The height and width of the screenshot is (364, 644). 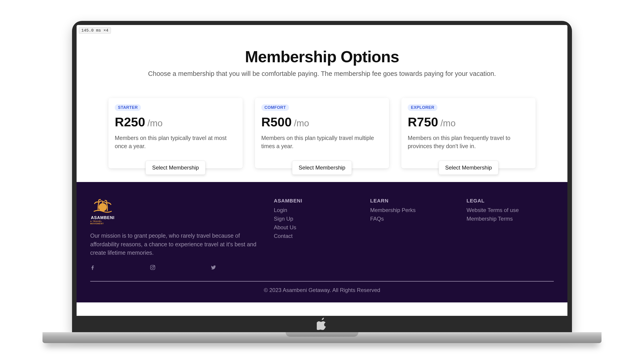 What do you see at coordinates (176, 122) in the screenshot?
I see `plan-price-row: R250 /mo` at bounding box center [176, 122].